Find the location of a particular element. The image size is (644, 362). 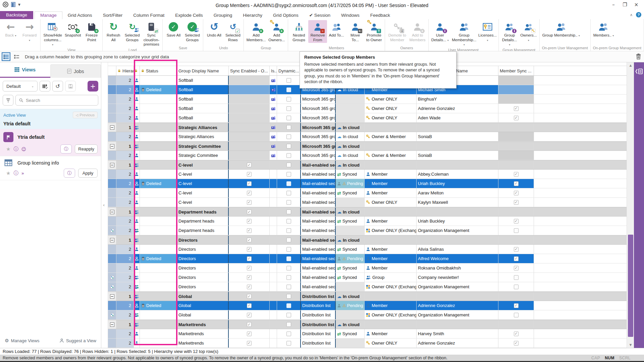

maximize-button: ❐ is located at coordinates (625, 5).